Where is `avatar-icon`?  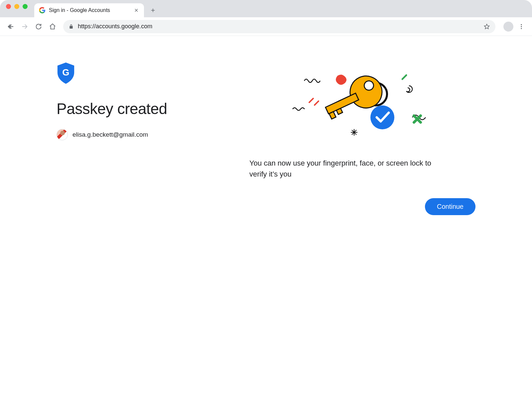
avatar-icon is located at coordinates (62, 135).